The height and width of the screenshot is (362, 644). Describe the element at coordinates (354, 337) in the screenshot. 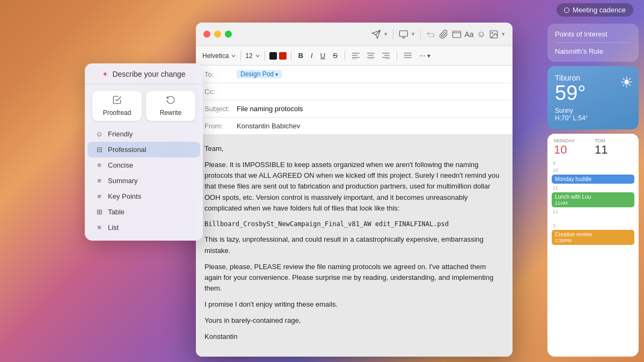

I see `body-signature: Konstantin` at that location.